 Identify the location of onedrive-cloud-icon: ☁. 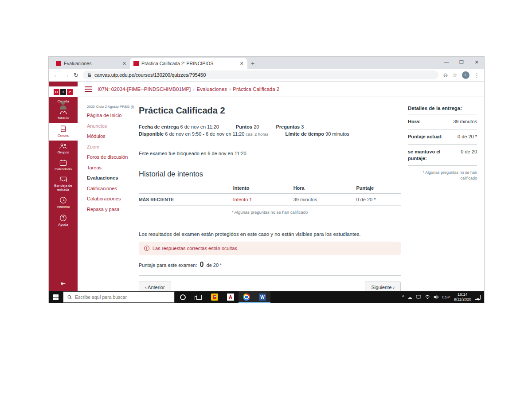
(410, 297).